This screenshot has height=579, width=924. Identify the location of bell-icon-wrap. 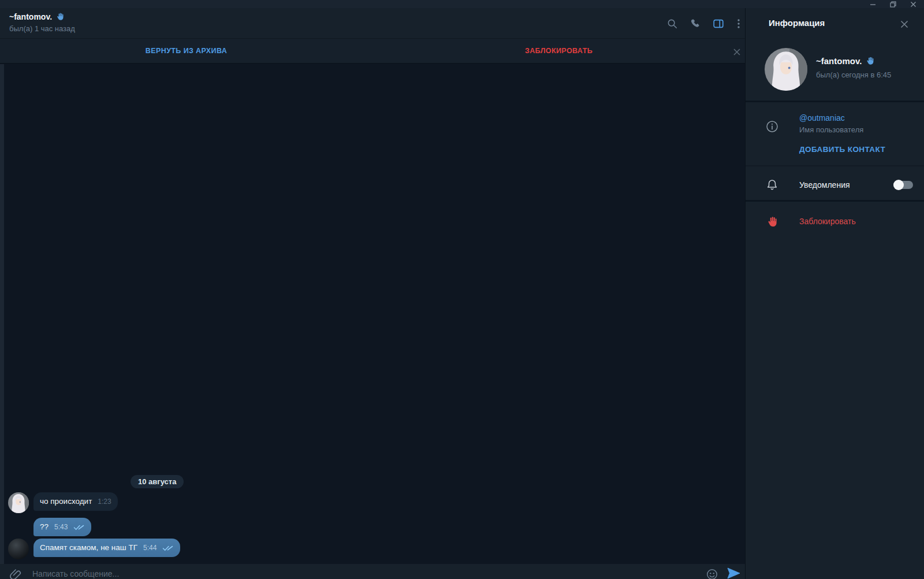
(772, 185).